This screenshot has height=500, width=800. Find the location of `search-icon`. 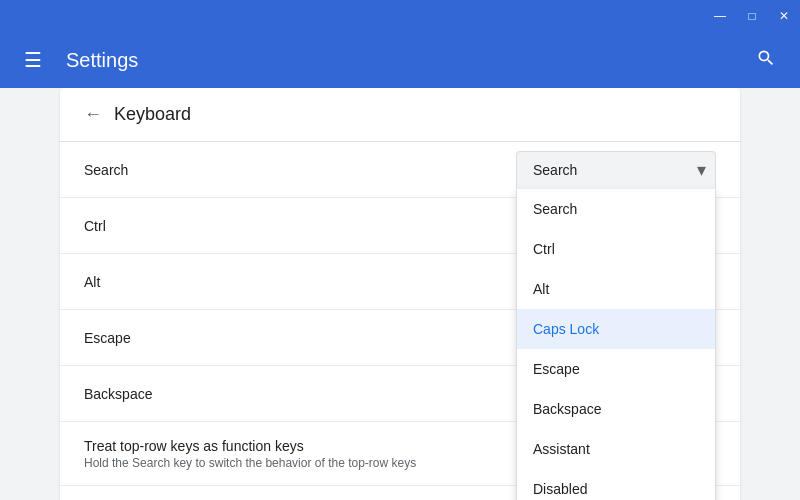

search-icon is located at coordinates (766, 60).